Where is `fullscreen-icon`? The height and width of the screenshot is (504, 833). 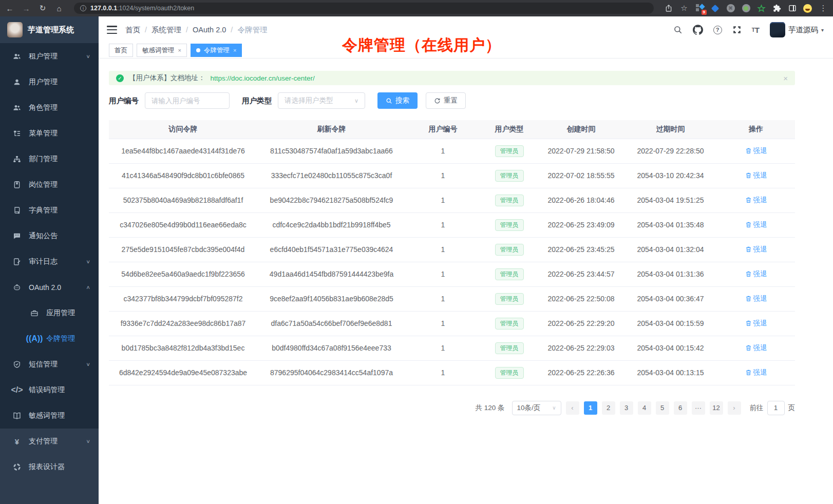
fullscreen-icon is located at coordinates (737, 30).